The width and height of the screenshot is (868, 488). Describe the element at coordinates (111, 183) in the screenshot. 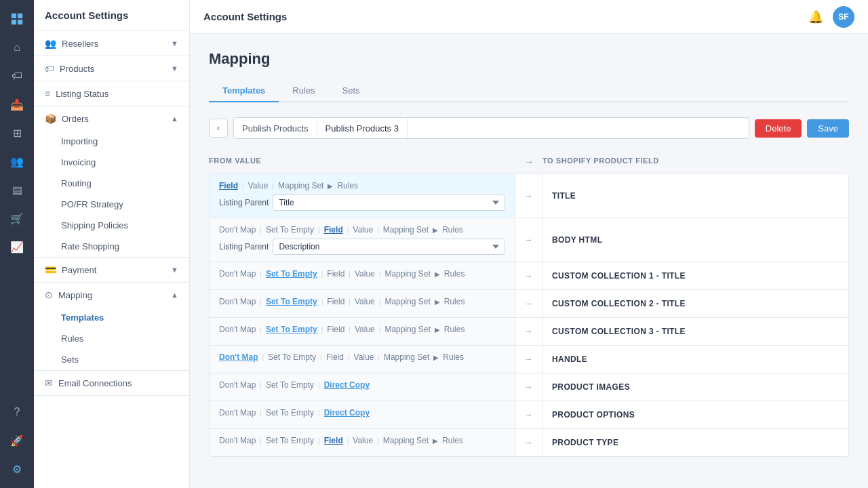

I see `nav-item-routing: Routing` at that location.